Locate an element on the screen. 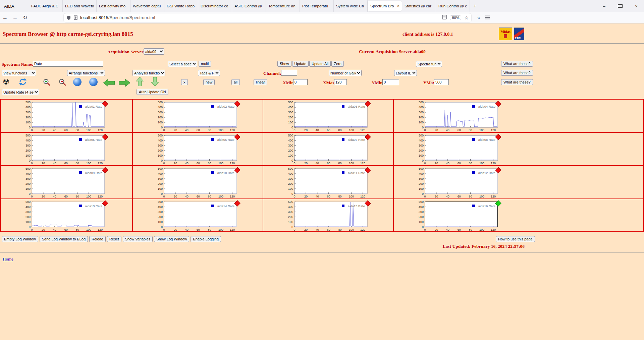  shield-icon is located at coordinates (69, 18).